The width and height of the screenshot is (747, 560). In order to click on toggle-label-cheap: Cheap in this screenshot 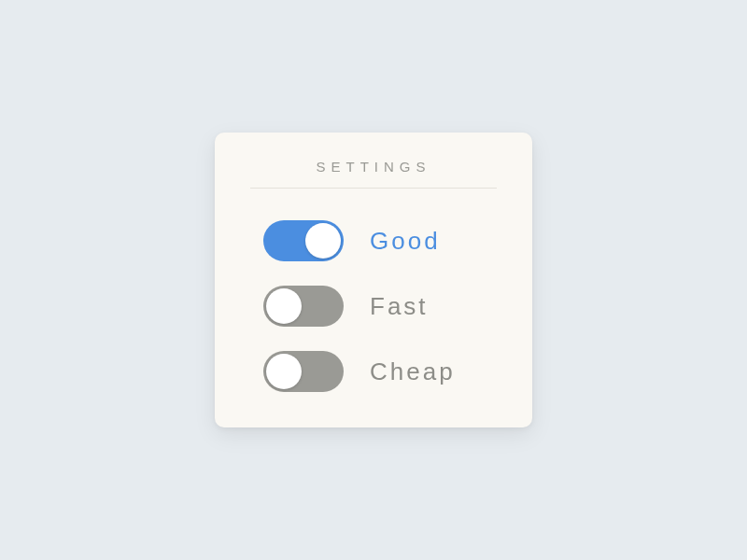, I will do `click(413, 371)`.